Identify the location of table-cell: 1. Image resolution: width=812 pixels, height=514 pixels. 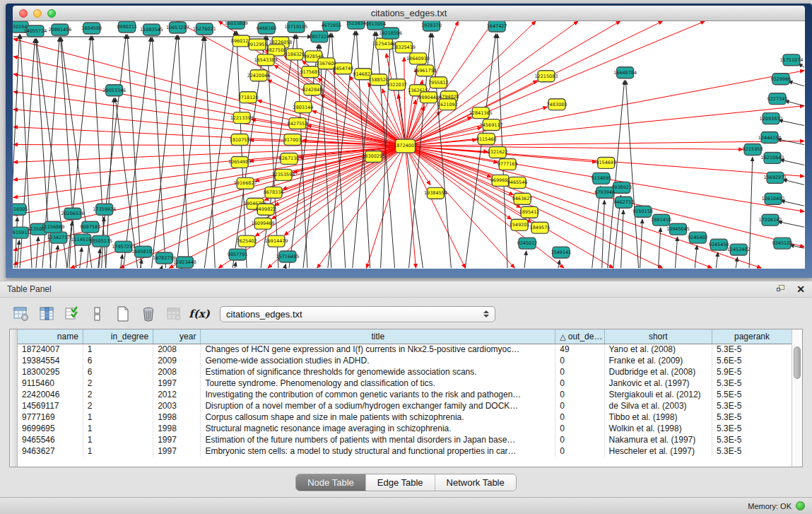
(117, 440).